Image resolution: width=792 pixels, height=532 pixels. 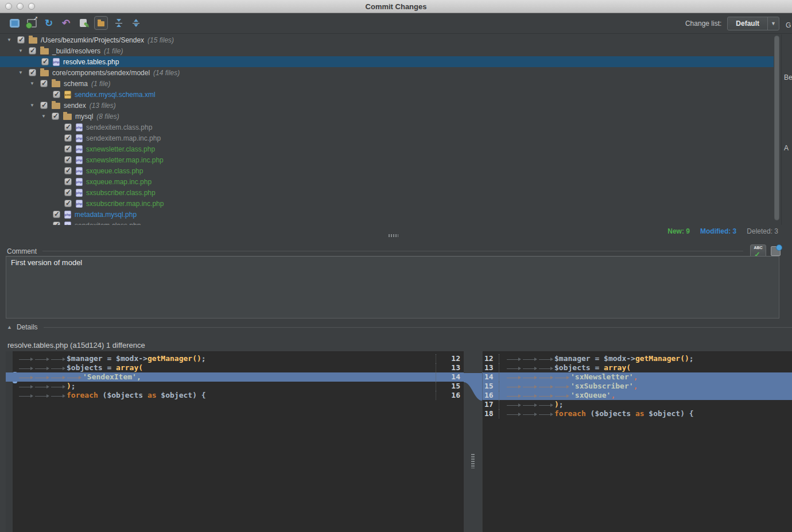 I want to click on tree-row-file: phpmetadata.mysql.php, so click(x=387, y=215).